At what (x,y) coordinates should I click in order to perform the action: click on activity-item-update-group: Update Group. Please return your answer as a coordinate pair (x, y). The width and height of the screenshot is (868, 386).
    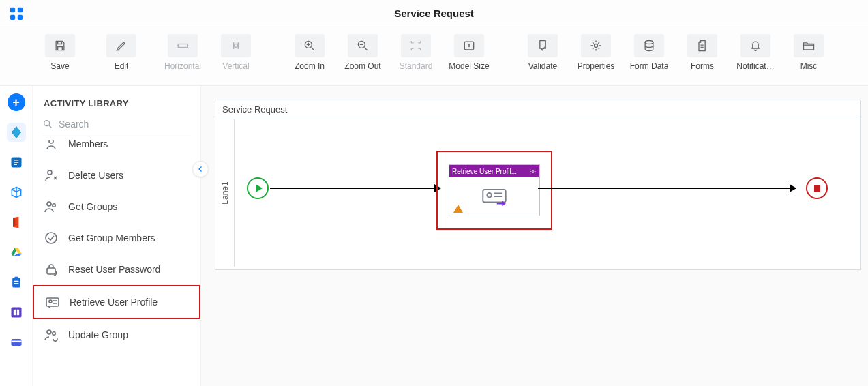
    Looking at the image, I should click on (117, 335).